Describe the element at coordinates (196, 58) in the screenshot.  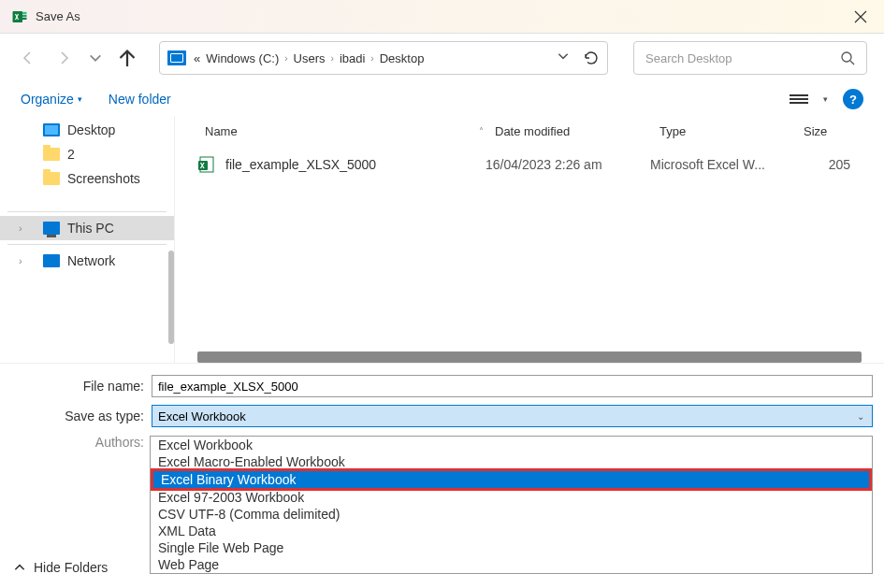
I see `crumb-prefix: «` at that location.